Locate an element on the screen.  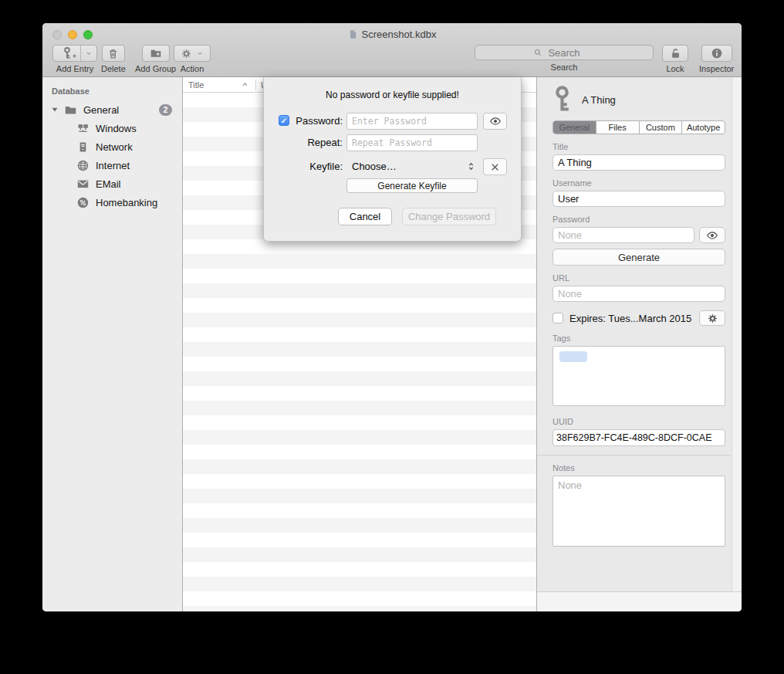
delete-label: Delete is located at coordinates (113, 69).